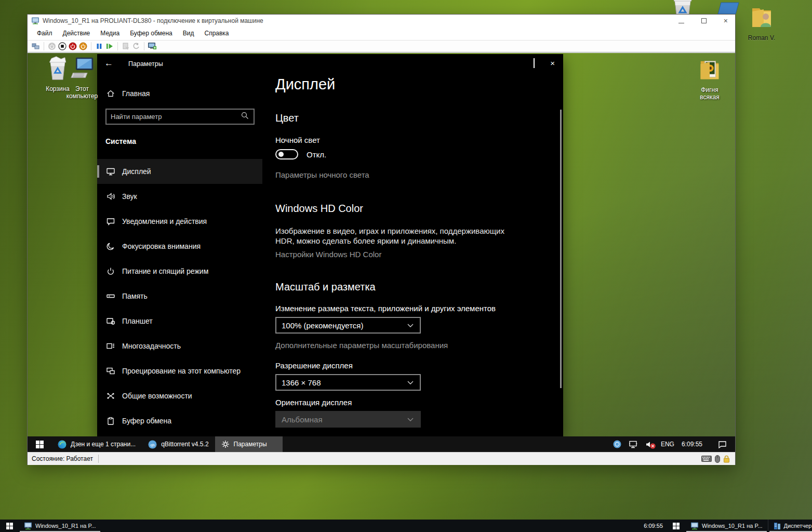 This screenshot has height=532, width=812. I want to click on sidebar-item-multitasking: Многозадачность, so click(180, 346).